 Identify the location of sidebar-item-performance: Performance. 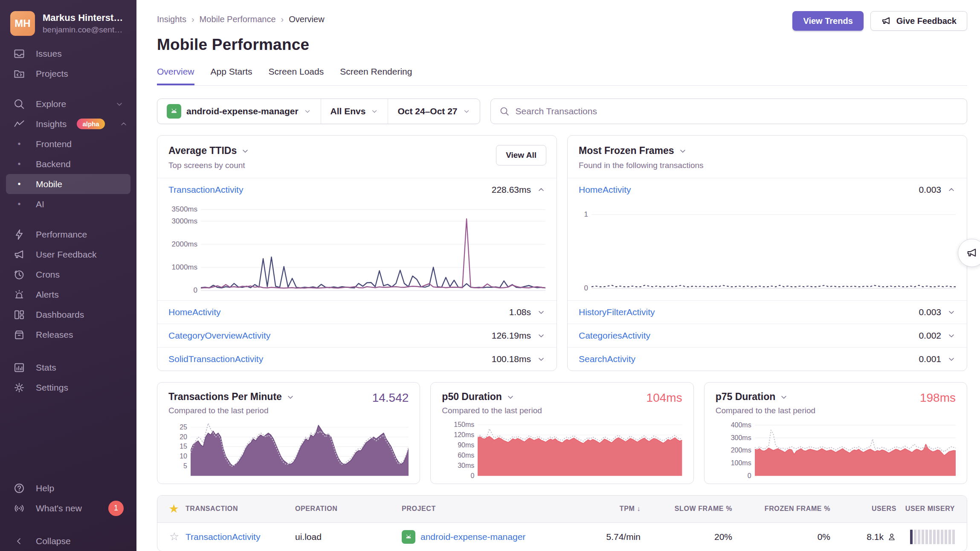
(68, 235).